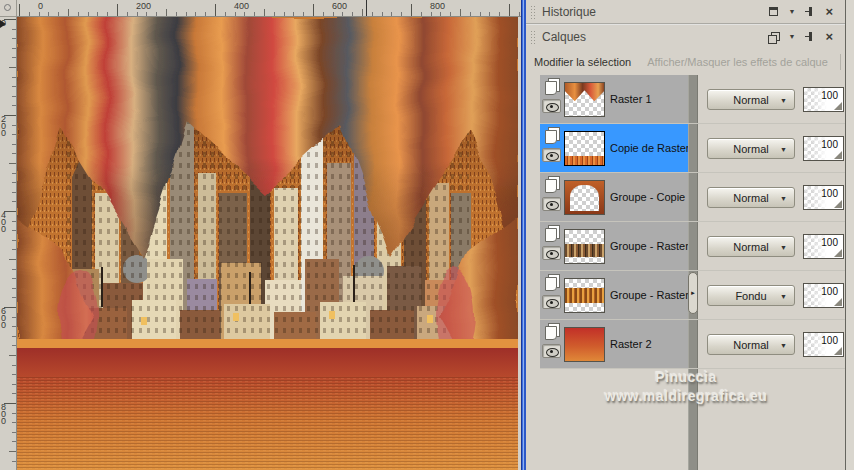 The height and width of the screenshot is (470, 854). What do you see at coordinates (686, 387) in the screenshot?
I see `watermark: Pinuccia www.maldiregrafica.eu` at bounding box center [686, 387].